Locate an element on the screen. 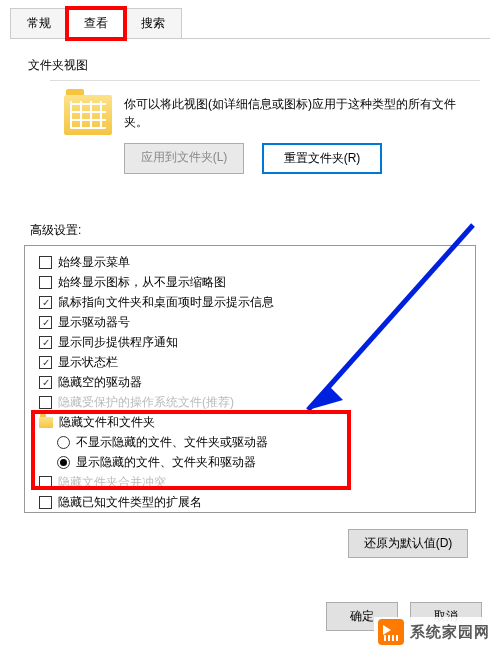 The image size is (500, 659). folder-view-label: 文件夹视图 is located at coordinates (259, 66).